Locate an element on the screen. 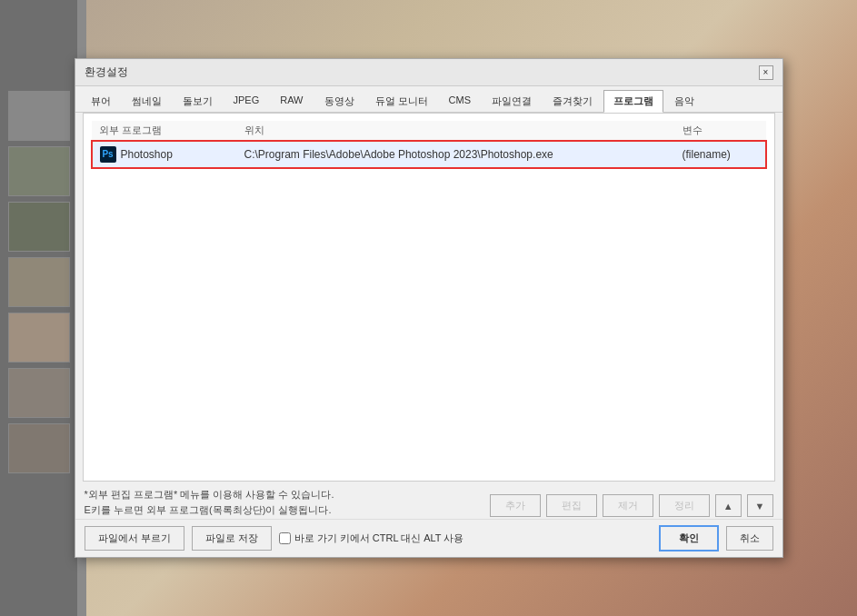 This screenshot has height=616, width=857. close-button: × is located at coordinates (766, 73).